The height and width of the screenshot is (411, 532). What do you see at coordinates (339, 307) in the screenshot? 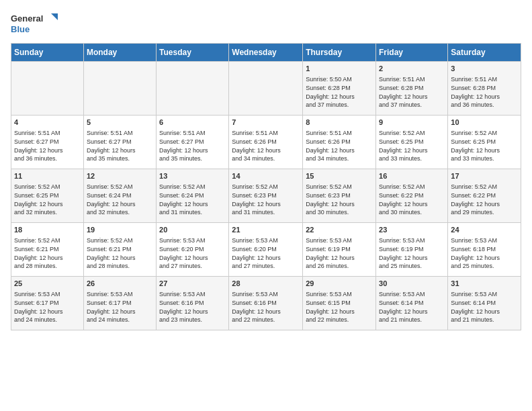
I see `day-info: Sunrise: 5:53 AM Sunset: 6:15 PM Dayligh…` at bounding box center [339, 307].